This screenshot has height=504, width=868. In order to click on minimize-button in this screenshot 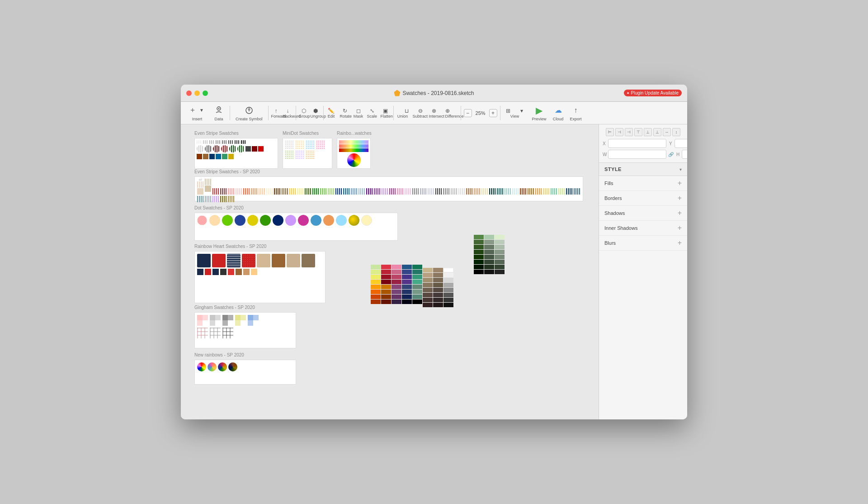, I will do `click(197, 93)`.